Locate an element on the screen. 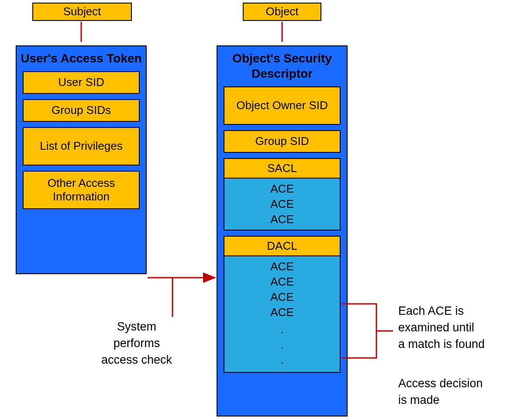  token-privileges: List of Privileges is located at coordinates (81, 146).